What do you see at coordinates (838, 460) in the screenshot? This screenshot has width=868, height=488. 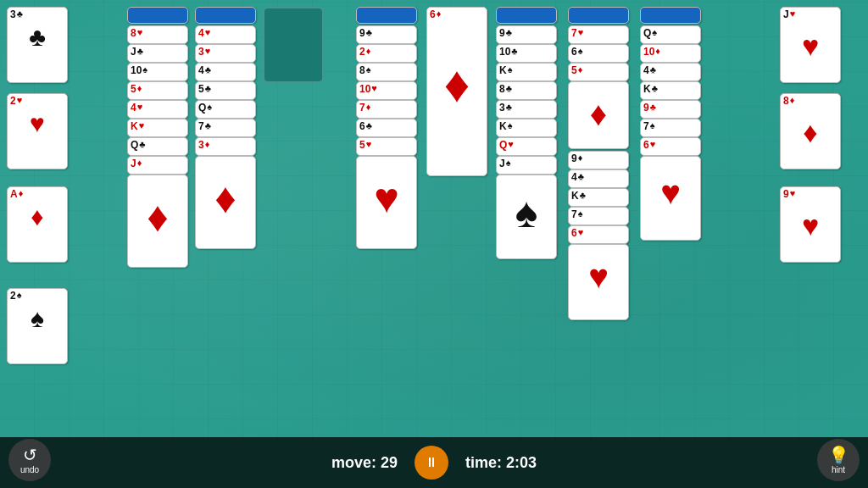 I see `hint-button: 💡 hint` at bounding box center [838, 460].